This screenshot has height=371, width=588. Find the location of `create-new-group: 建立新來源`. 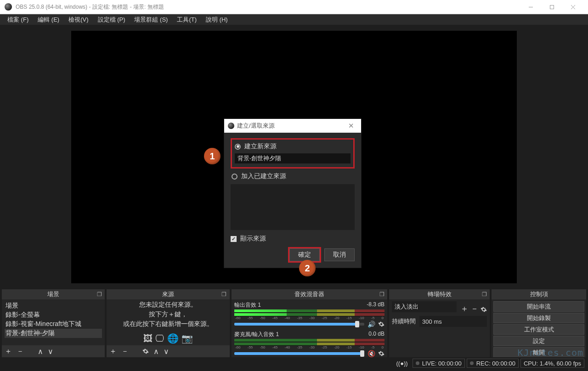

create-new-group: 建立新來源 is located at coordinates (293, 153).